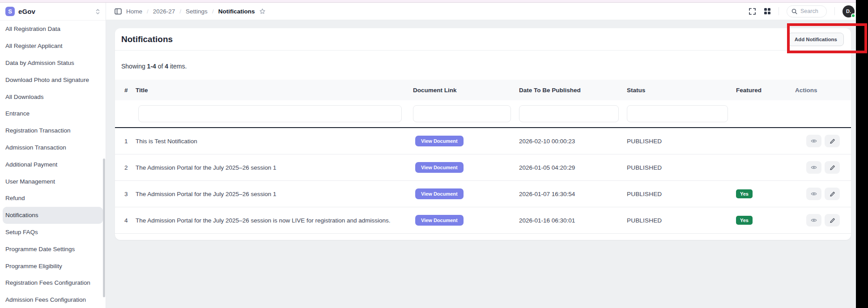 The image size is (868, 308). Describe the element at coordinates (53, 283) in the screenshot. I see `sidebar-item-registration-fees-configuration: Registration Fees Configuration` at that location.